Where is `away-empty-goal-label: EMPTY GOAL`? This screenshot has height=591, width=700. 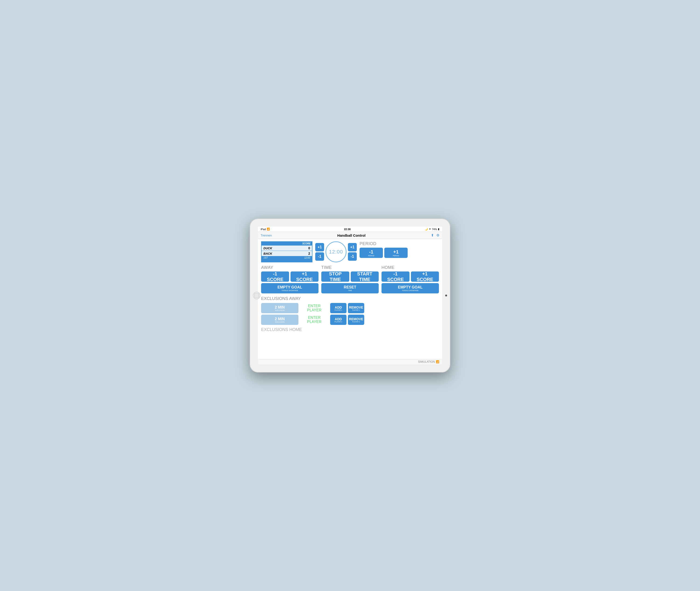 away-empty-goal-label: EMPTY GOAL is located at coordinates (290, 287).